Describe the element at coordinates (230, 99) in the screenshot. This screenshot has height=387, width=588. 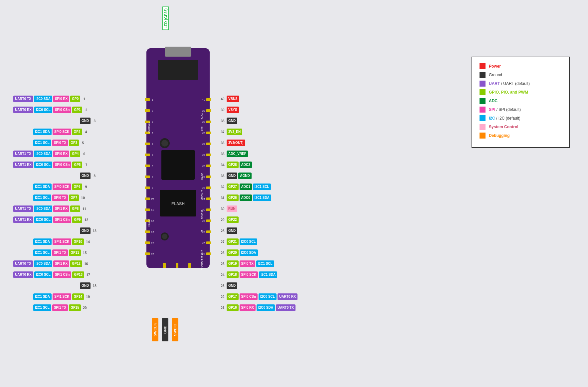
I see `pin-row-40: 40 VBUS` at that location.